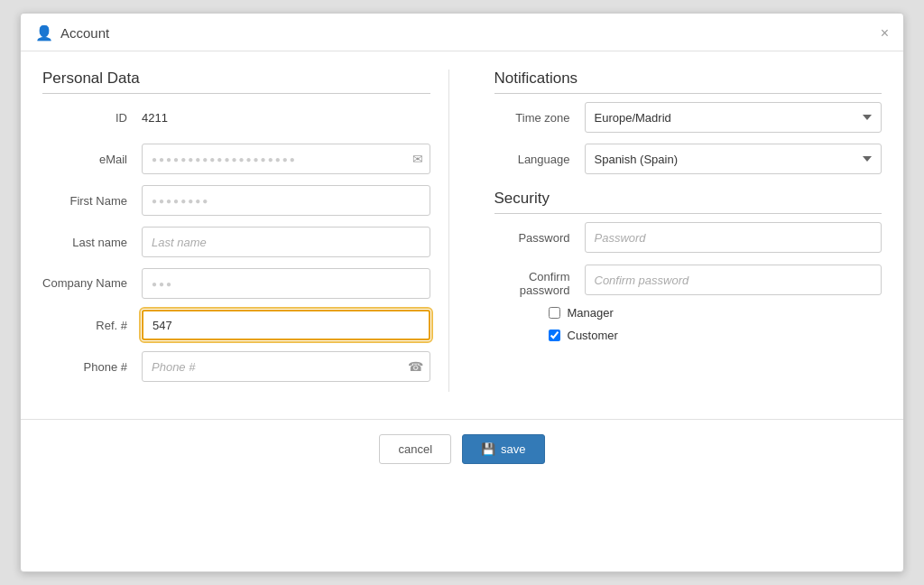 Image resolution: width=924 pixels, height=585 pixels. I want to click on password-label: Password, so click(540, 238).